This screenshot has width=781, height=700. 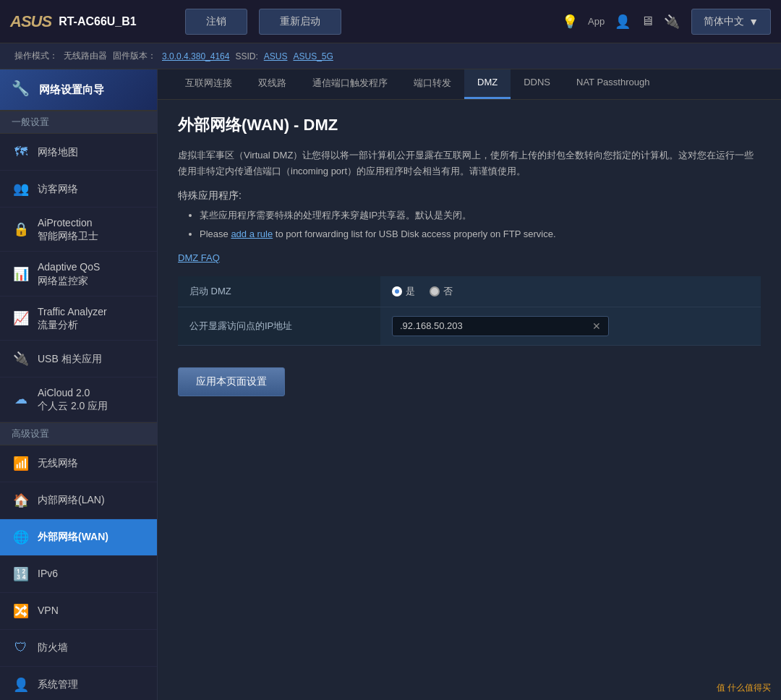 What do you see at coordinates (48, 610) in the screenshot?
I see `sidebar-item-label: VPN` at bounding box center [48, 610].